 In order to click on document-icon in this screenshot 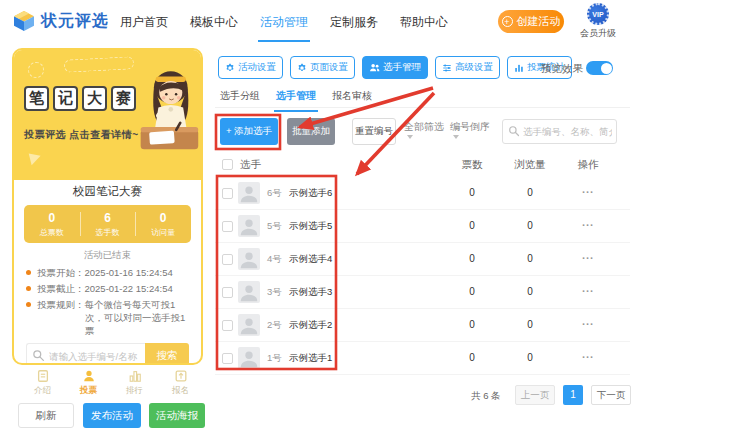, I will do `click(43, 376)`.